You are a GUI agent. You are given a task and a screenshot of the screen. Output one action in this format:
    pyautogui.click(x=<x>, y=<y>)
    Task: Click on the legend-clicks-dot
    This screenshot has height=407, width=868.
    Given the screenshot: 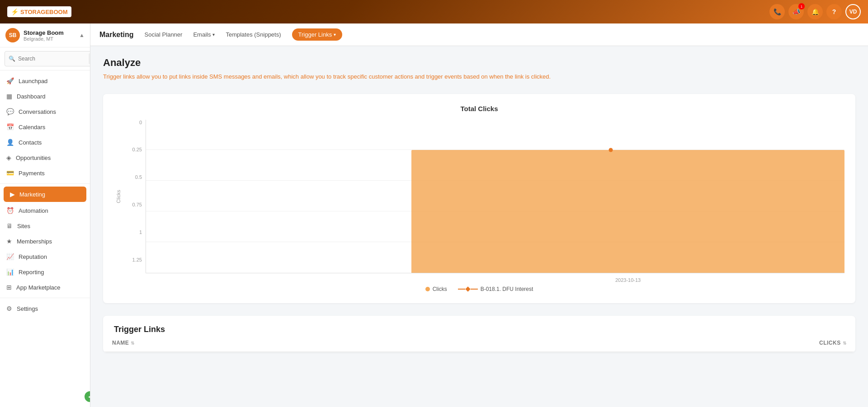 What is the action you would take?
    pyautogui.click(x=428, y=289)
    